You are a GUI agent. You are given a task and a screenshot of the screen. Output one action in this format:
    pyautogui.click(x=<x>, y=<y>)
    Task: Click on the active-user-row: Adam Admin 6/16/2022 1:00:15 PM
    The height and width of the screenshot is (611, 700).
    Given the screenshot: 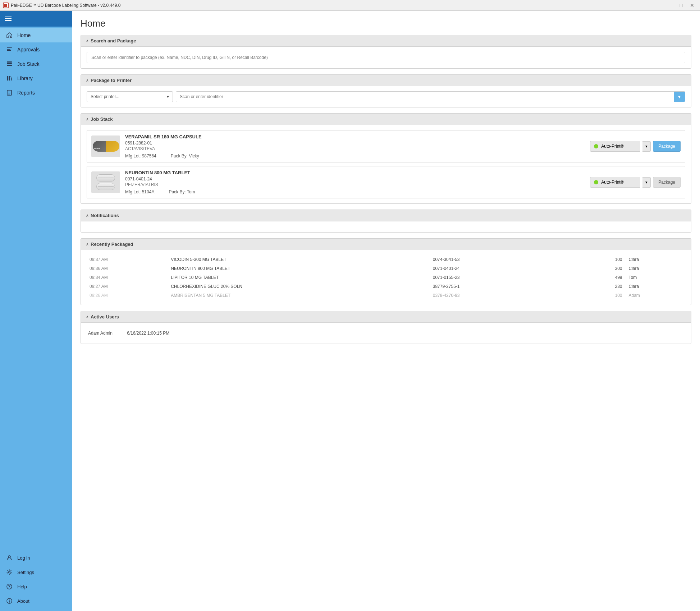 What is the action you would take?
    pyautogui.click(x=386, y=333)
    